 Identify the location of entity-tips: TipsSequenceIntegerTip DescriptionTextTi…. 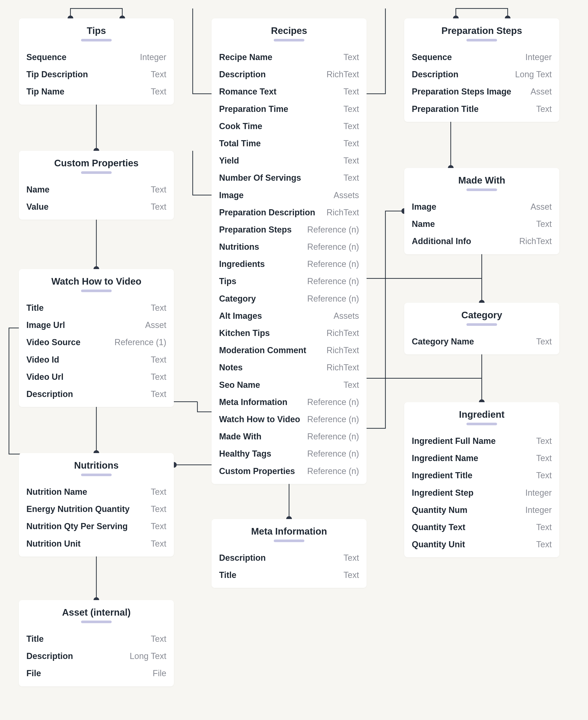
(96, 62).